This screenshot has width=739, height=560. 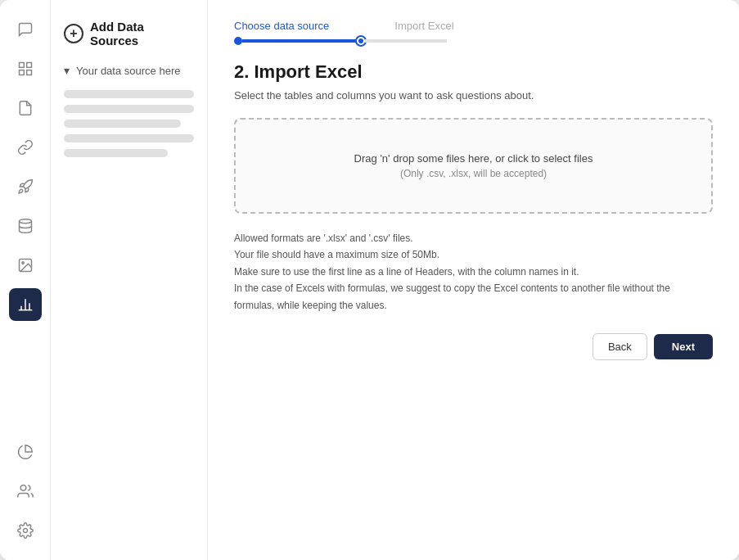 What do you see at coordinates (25, 187) in the screenshot?
I see `rocket-icon` at bounding box center [25, 187].